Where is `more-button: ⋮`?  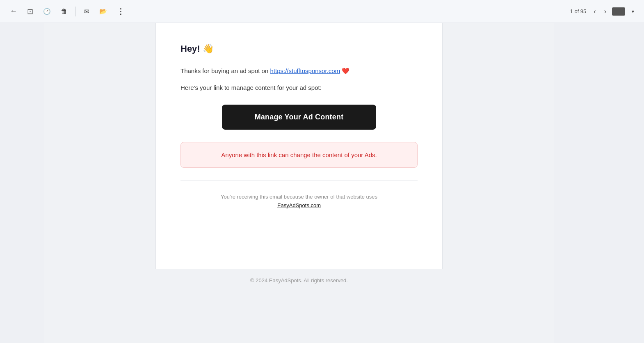
more-button: ⋮ is located at coordinates (121, 11).